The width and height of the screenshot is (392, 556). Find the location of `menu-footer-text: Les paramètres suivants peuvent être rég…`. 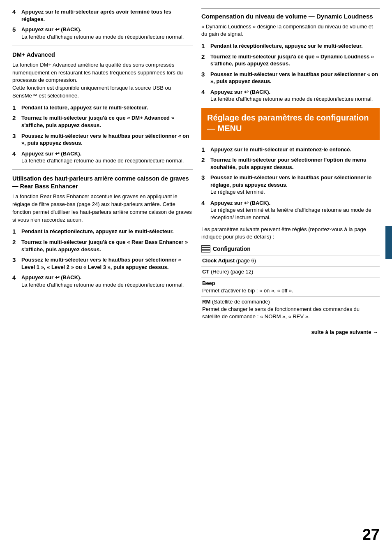

menu-footer-text: Les paramètres suivants peuvent être rég… is located at coordinates (291, 234).